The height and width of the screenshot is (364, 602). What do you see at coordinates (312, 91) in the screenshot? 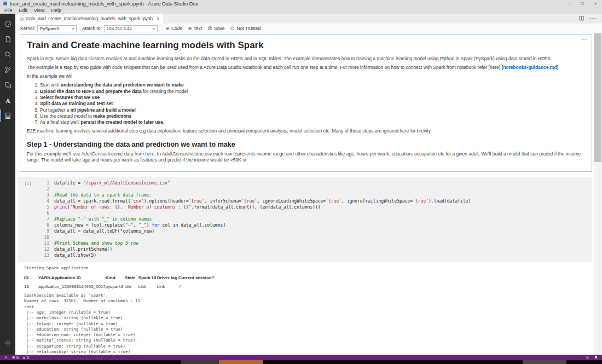
I see `list-item: Upload the data to HDFS and prepare the …` at bounding box center [312, 91].